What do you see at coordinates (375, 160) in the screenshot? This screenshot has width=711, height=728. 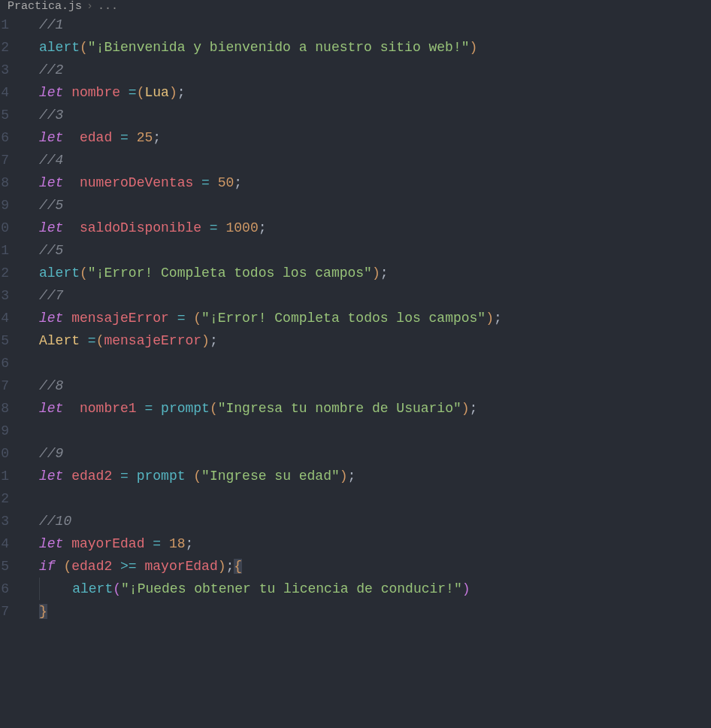 I see `code-line: //4` at bounding box center [375, 160].